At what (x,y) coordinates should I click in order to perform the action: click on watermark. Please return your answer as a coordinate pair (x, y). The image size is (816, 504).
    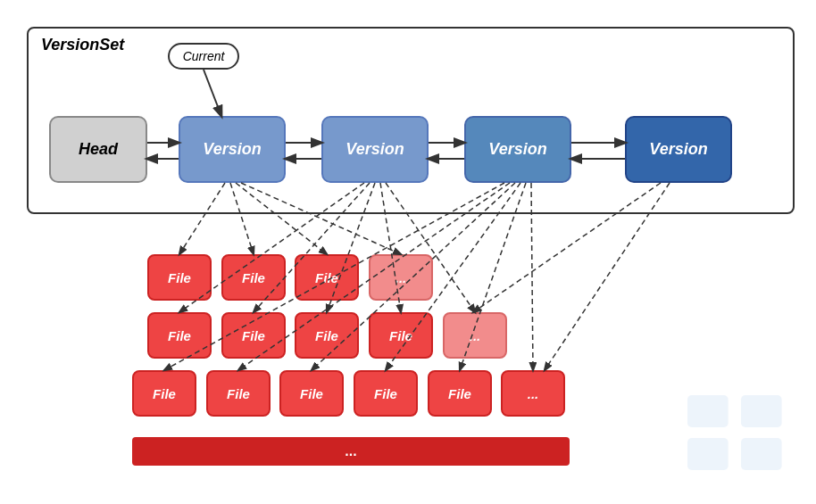
    Looking at the image, I should click on (736, 433).